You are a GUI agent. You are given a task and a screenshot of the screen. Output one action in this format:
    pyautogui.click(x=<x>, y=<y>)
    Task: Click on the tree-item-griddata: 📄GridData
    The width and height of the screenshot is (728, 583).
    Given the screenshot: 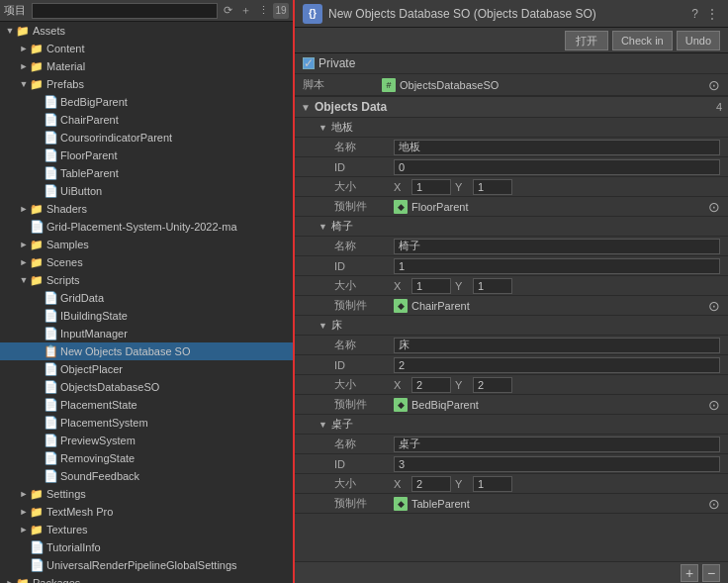 What is the action you would take?
    pyautogui.click(x=146, y=298)
    